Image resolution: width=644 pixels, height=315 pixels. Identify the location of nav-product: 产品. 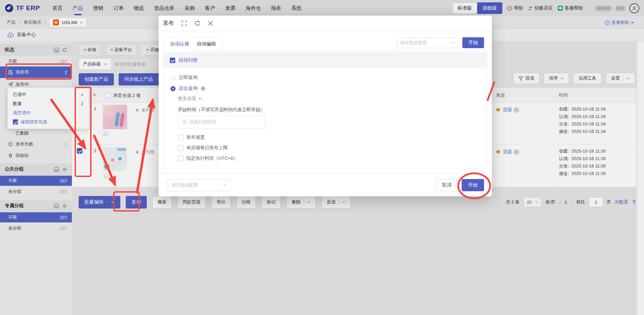
(78, 8).